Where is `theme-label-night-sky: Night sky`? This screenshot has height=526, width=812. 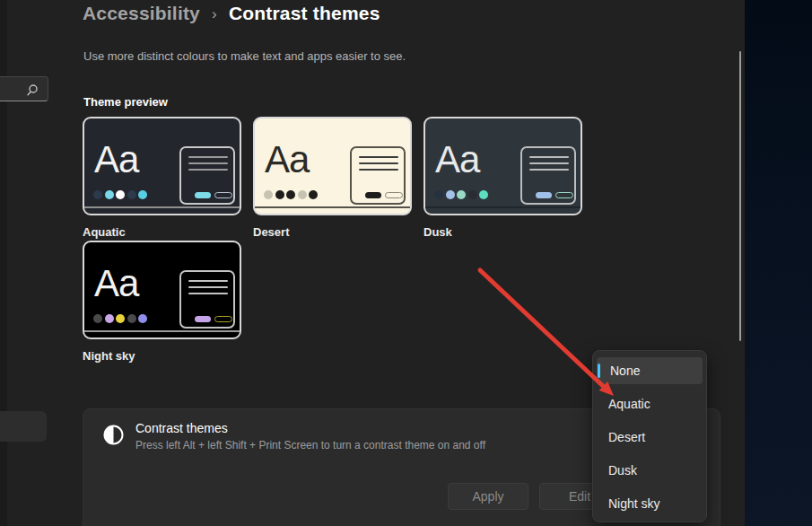
theme-label-night-sky: Night sky is located at coordinates (109, 355).